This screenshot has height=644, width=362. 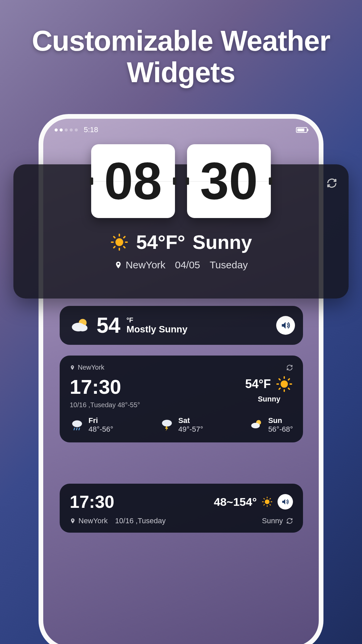 What do you see at coordinates (181, 41) in the screenshot?
I see `hero-line1: Customizable Weather` at bounding box center [181, 41].